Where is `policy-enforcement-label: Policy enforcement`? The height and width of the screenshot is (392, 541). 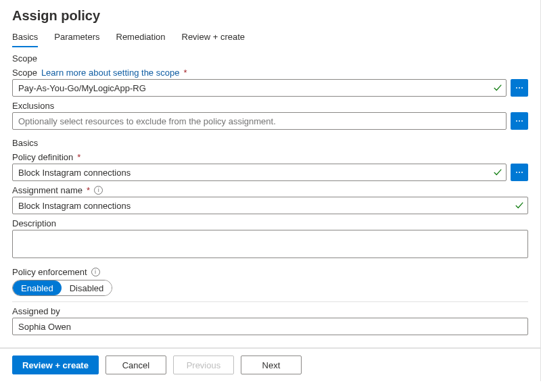 policy-enforcement-label: Policy enforcement is located at coordinates (50, 272).